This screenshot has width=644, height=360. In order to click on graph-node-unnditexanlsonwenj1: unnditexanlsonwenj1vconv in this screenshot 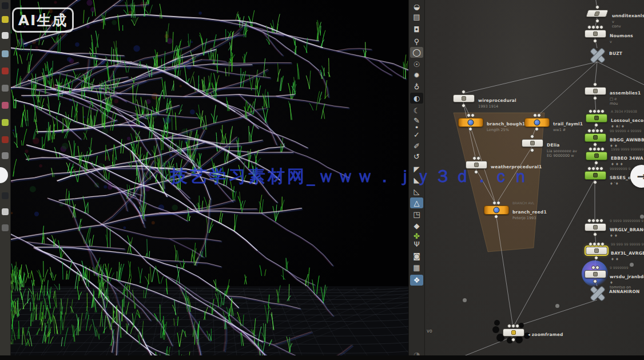, I will do `click(597, 14)`.